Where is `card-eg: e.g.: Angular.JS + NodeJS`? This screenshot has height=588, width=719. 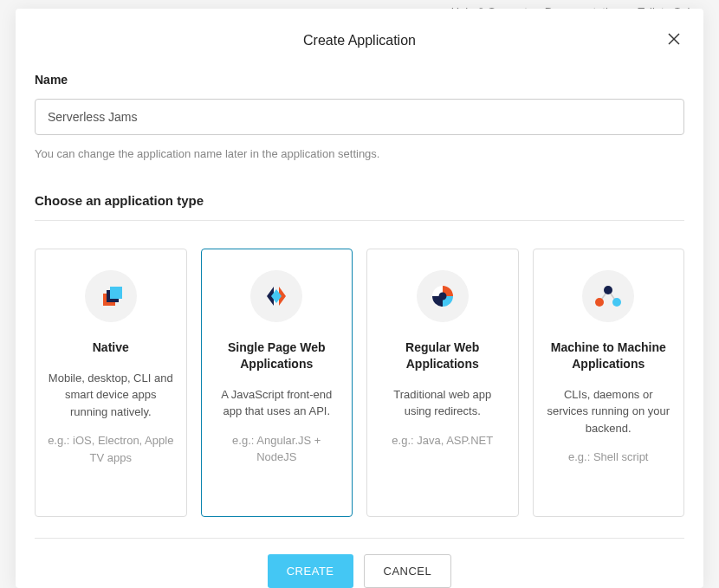 card-eg: e.g.: Angular.JS + NodeJS is located at coordinates (277, 449).